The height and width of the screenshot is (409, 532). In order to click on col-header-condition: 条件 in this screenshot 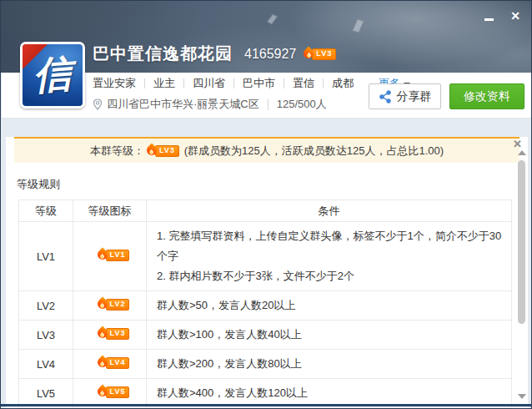, I will do `click(329, 211)`.